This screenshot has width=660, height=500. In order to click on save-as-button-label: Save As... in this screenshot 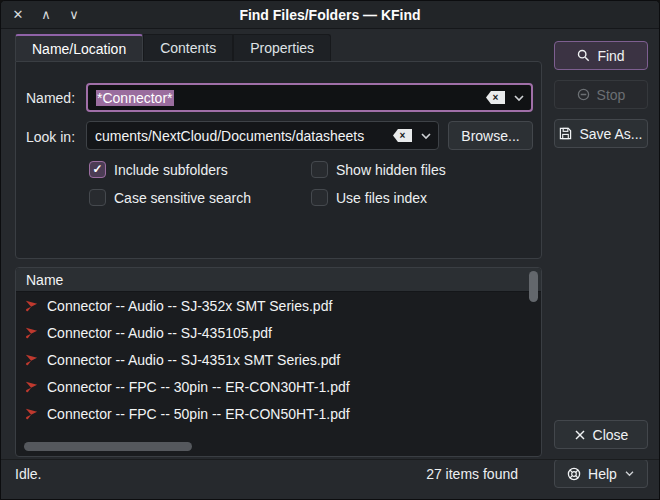, I will do `click(610, 134)`.